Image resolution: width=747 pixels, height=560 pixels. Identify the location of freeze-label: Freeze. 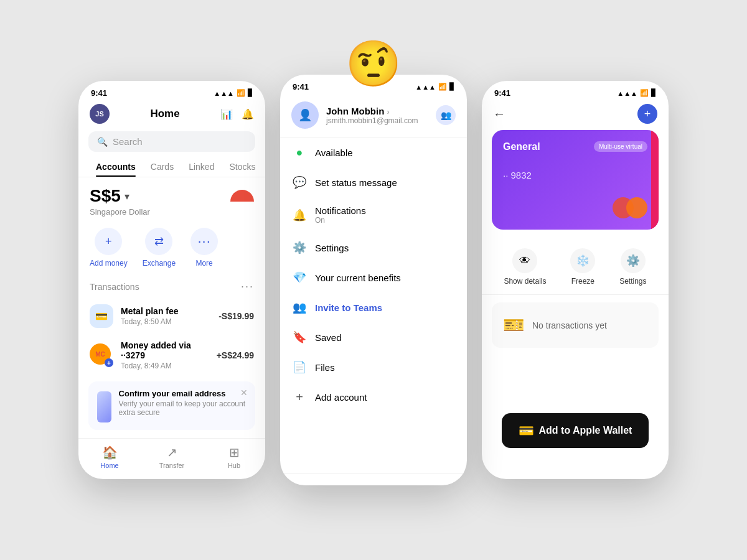
(583, 281).